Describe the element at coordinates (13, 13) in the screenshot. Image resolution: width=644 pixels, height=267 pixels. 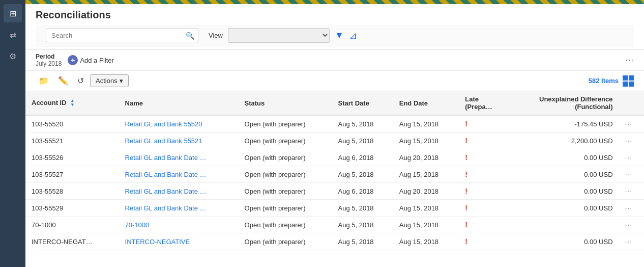
I see `sidebar-icon-home: ⊞` at that location.